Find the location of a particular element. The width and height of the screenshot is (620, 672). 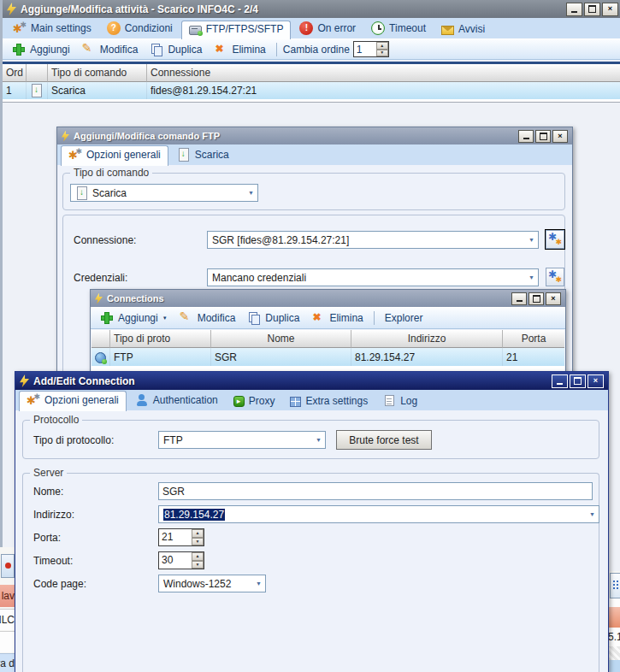

connection-settings-button is located at coordinates (555, 239).